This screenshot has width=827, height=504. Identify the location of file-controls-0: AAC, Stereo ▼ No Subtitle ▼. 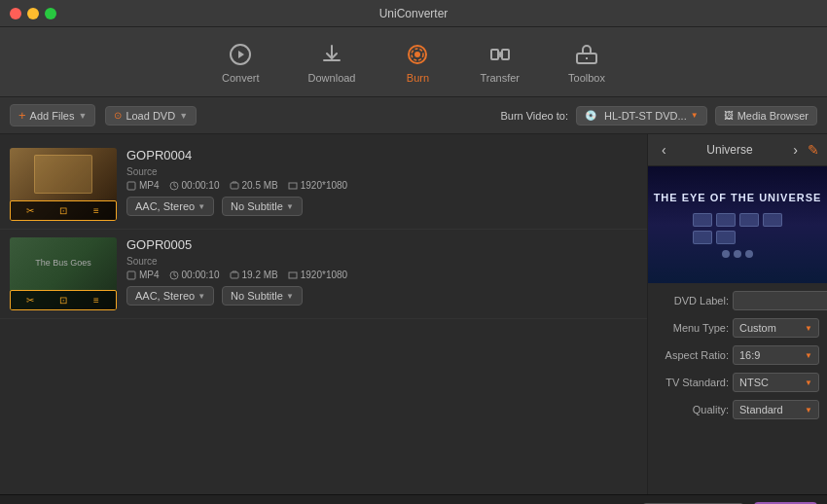
(381, 206).